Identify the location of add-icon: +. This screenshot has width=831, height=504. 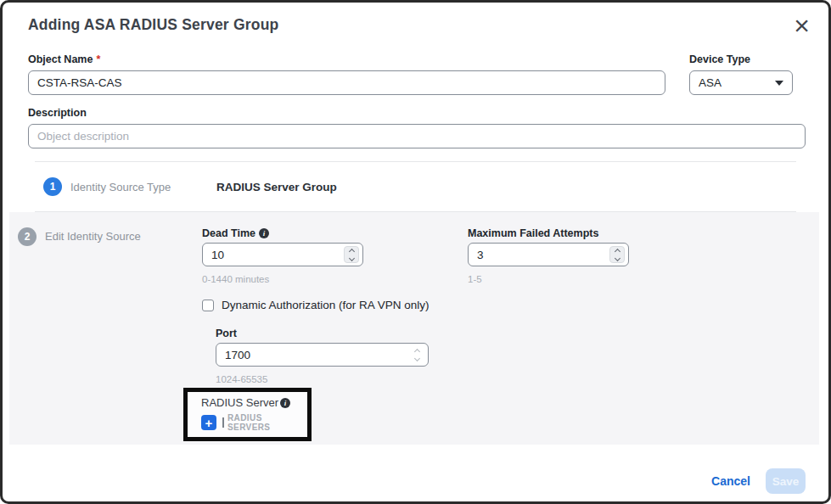
(209, 423).